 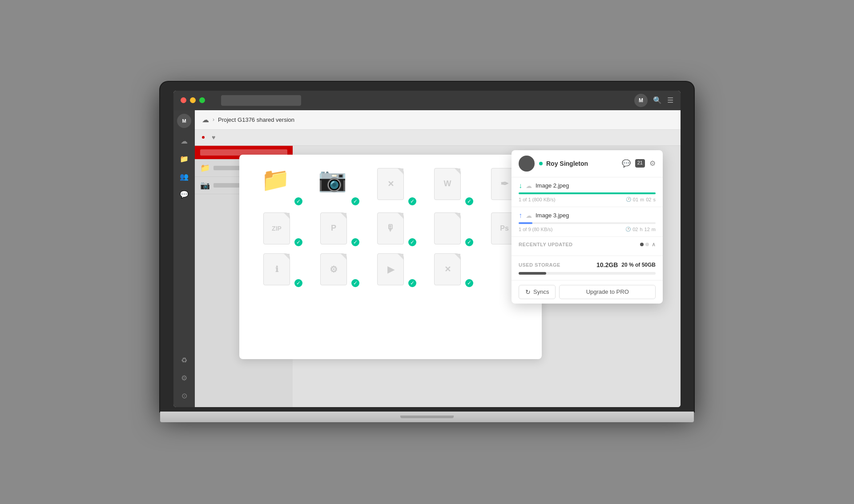 I want to click on file-item-folder2: 📷 ✓, so click(x=334, y=186).